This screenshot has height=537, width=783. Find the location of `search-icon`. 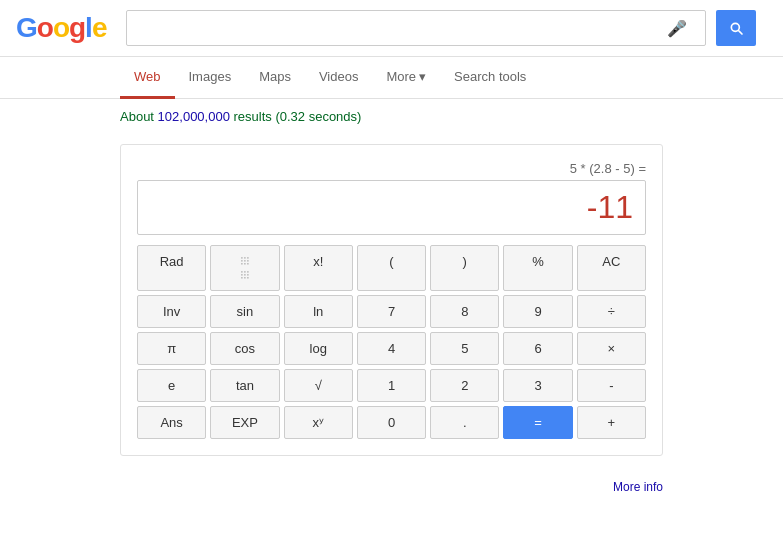

search-icon is located at coordinates (736, 28).